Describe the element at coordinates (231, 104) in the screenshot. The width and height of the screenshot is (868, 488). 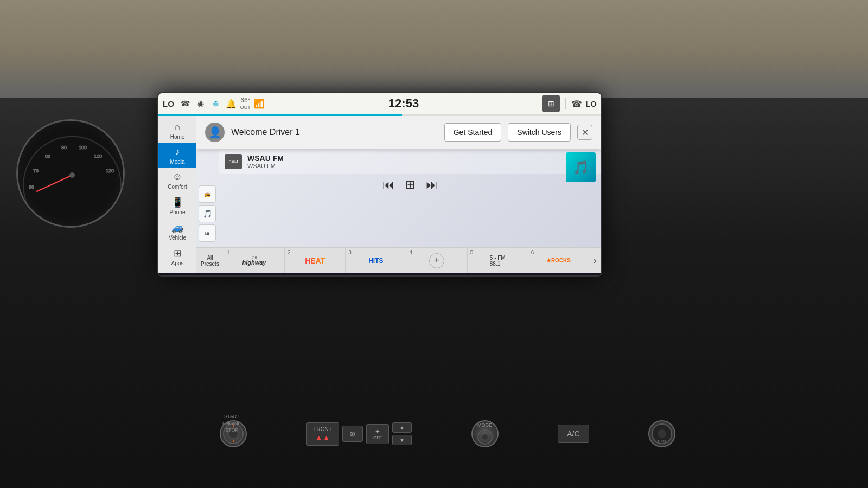
I see `bell-icon: 🔔` at that location.